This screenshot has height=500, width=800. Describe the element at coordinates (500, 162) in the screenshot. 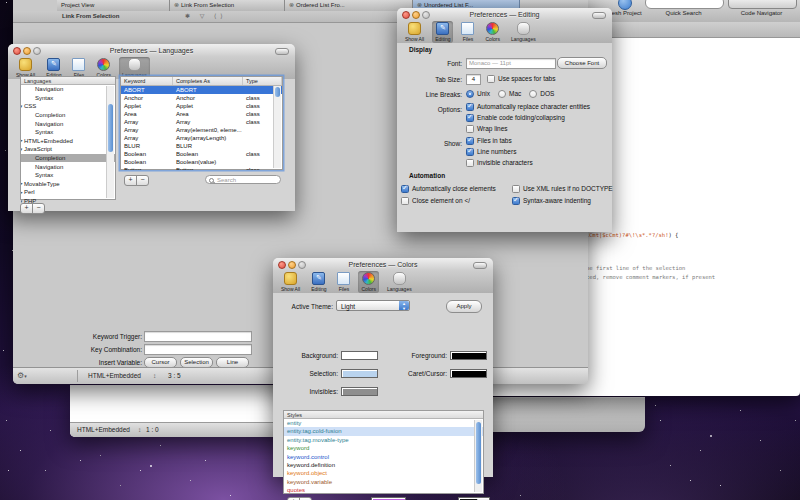

I see `checkbox-row: Invisible characters` at that location.